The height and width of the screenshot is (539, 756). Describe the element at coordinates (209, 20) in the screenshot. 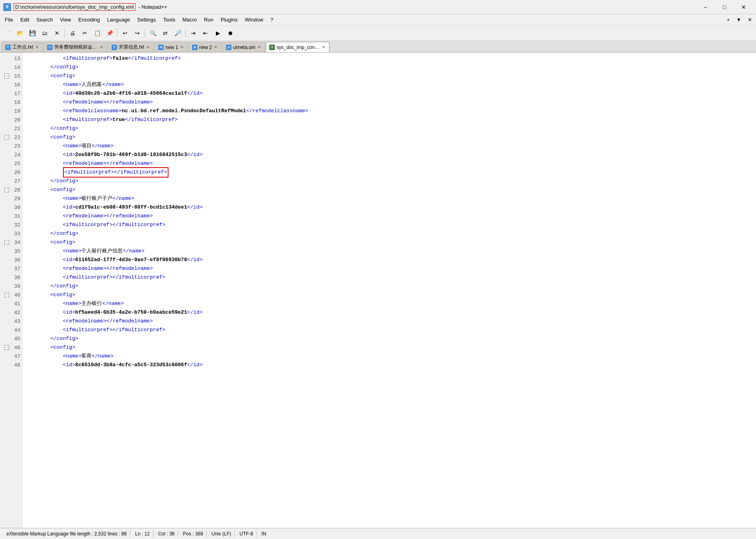

I see `menu-run: Run` at that location.